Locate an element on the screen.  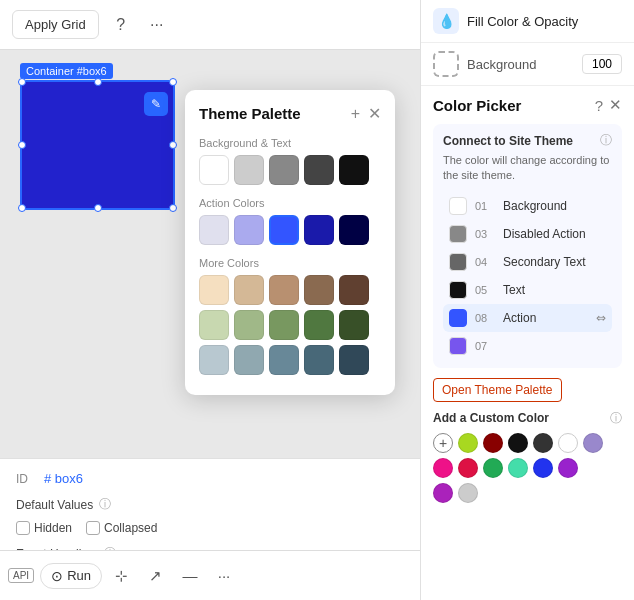
swatch-darkred is located at coordinates (493, 443).